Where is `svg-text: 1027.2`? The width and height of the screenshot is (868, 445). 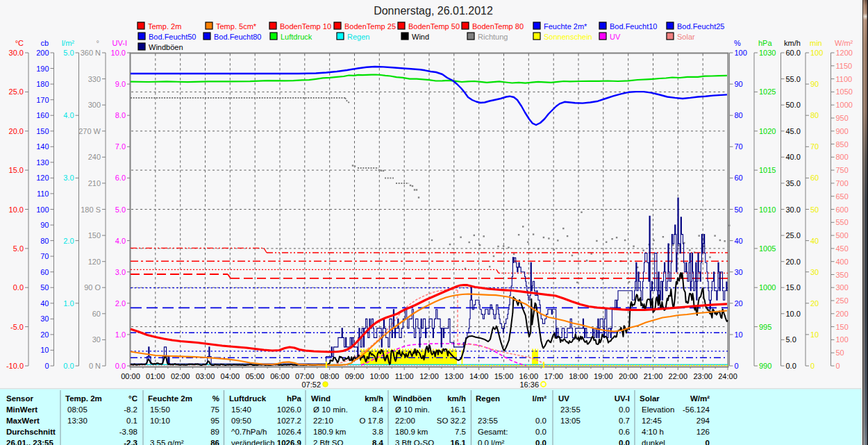
svg-text: 1027.2 is located at coordinates (289, 421).